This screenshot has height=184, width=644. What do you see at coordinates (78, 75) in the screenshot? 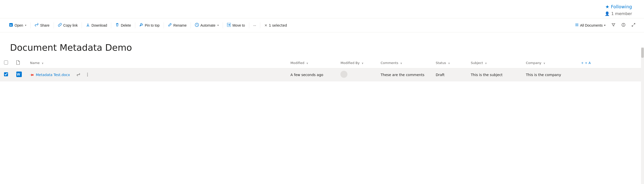
I see `share-row-button` at bounding box center [78, 75].